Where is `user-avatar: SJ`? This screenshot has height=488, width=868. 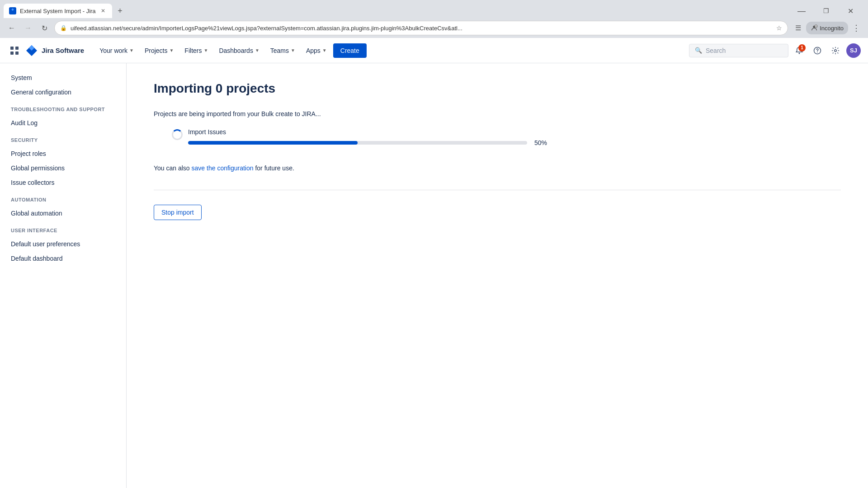
user-avatar: SJ is located at coordinates (854, 51).